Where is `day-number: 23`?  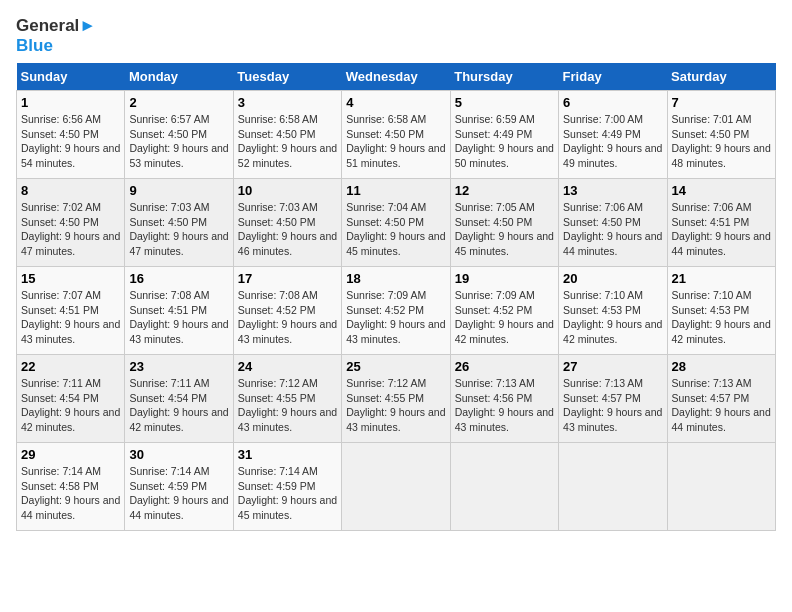 day-number: 23 is located at coordinates (178, 366).